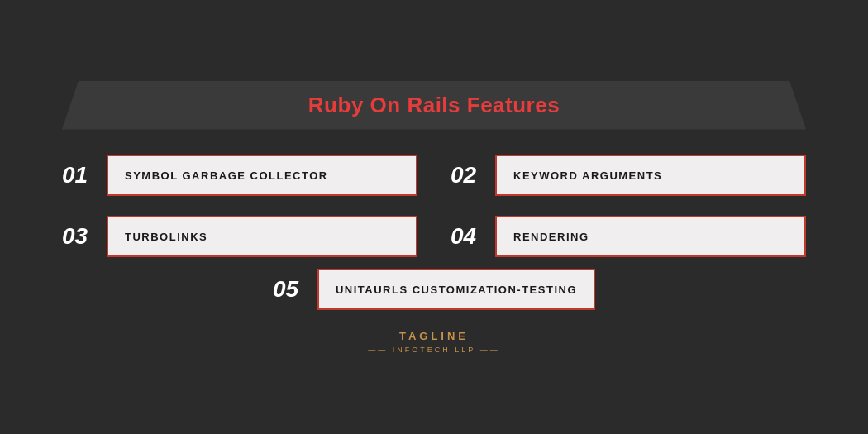 This screenshot has width=868, height=434. I want to click on feature-item-5: 05 UNITAURLS CUSTOMIZATION-TESTING, so click(434, 289).